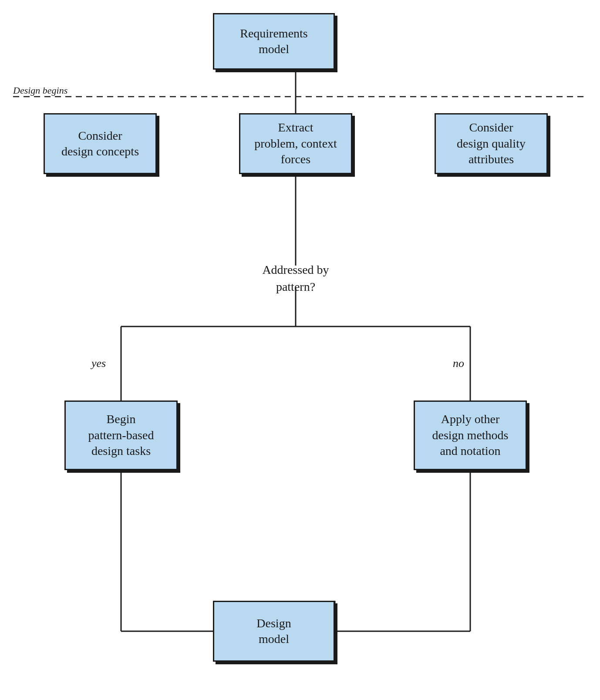 Image resolution: width=600 pixels, height=700 pixels. What do you see at coordinates (470, 435) in the screenshot?
I see `apply-other-box: Apply other design methods and notation` at bounding box center [470, 435].